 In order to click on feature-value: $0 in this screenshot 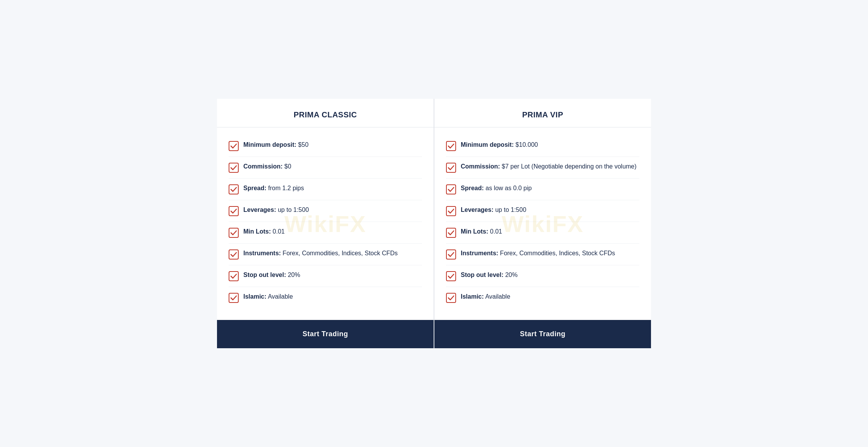, I will do `click(288, 167)`.